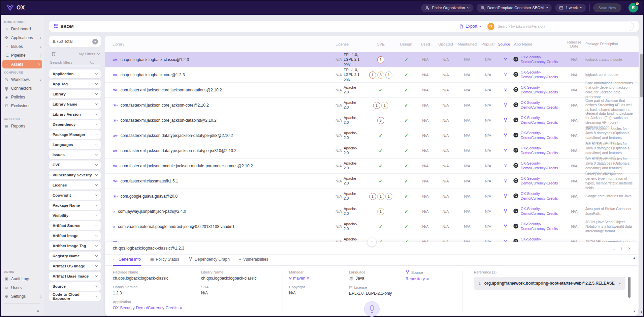 This screenshot has height=317, width=644. I want to click on cve-badge-blue: 1, so click(389, 196).